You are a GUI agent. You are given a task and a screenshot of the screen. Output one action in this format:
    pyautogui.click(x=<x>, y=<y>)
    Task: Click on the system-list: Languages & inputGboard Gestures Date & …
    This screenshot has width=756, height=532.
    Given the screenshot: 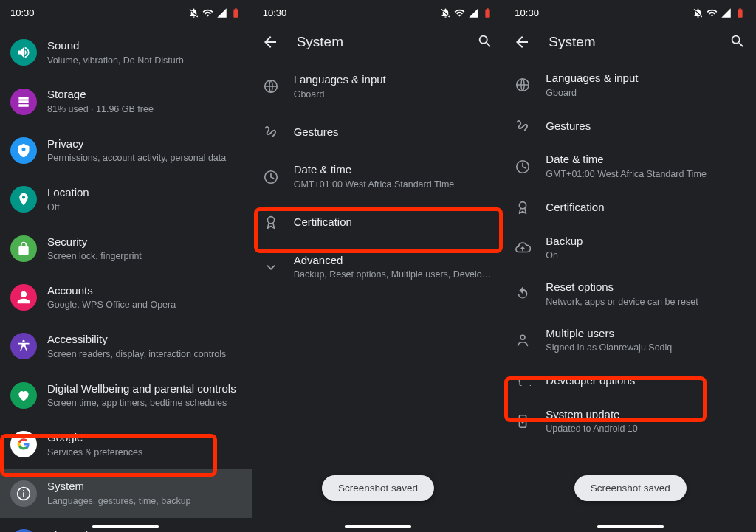 What is the action you would take?
    pyautogui.click(x=378, y=177)
    